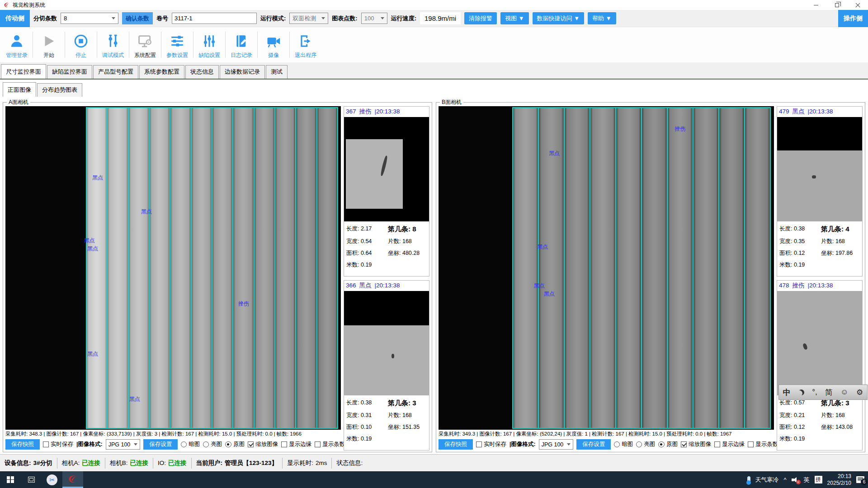  I want to click on status-segment-1: 设备信息:3#分切, so click(31, 463).